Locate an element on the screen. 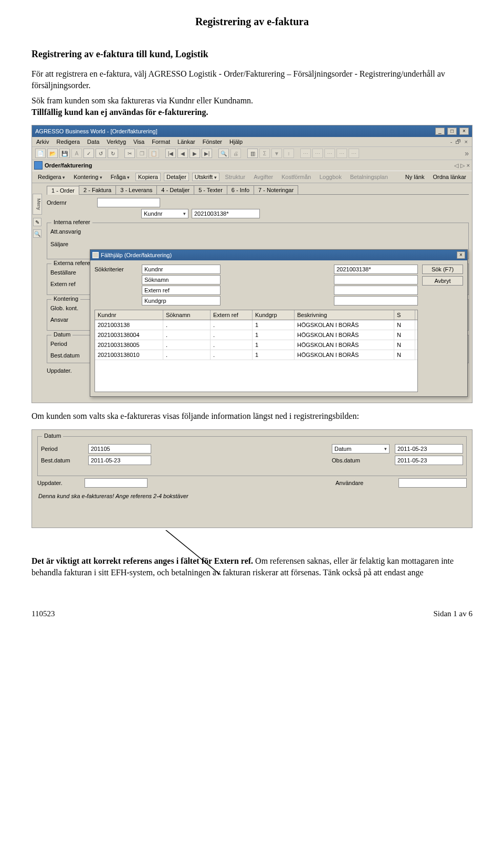  maximize-icon: □ is located at coordinates (452, 131).